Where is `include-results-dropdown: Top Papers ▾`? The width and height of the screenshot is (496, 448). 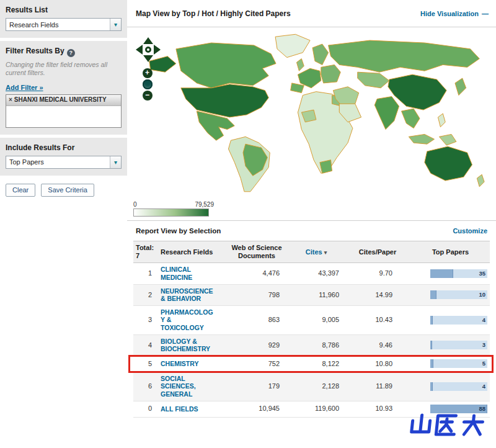
include-results-dropdown: Top Papers ▾ is located at coordinates (63, 163).